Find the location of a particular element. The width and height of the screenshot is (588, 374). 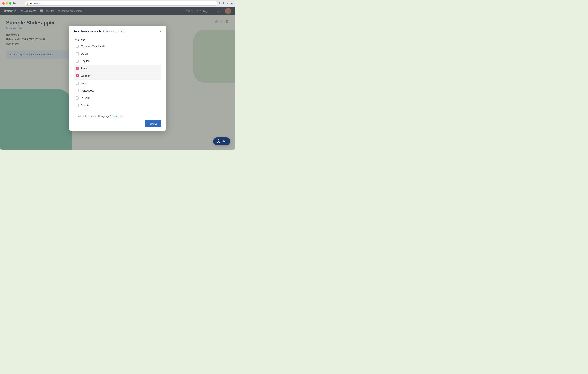

help-fab-button: ⊕ Help is located at coordinates (222, 141).